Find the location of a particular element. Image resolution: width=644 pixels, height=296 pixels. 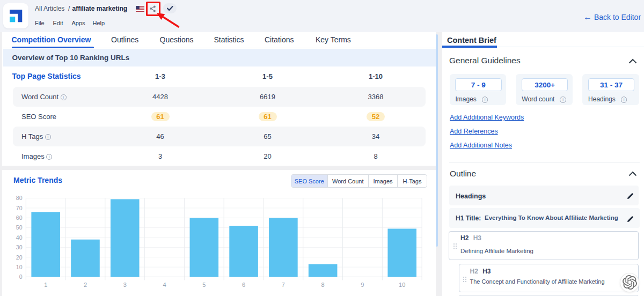

svg-text: 9 is located at coordinates (362, 285).